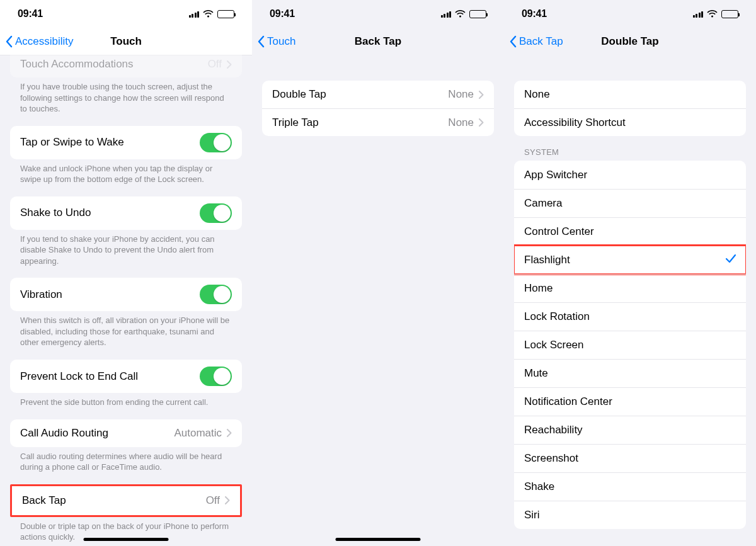  I want to click on row-label: Touch Accommodations, so click(77, 64).